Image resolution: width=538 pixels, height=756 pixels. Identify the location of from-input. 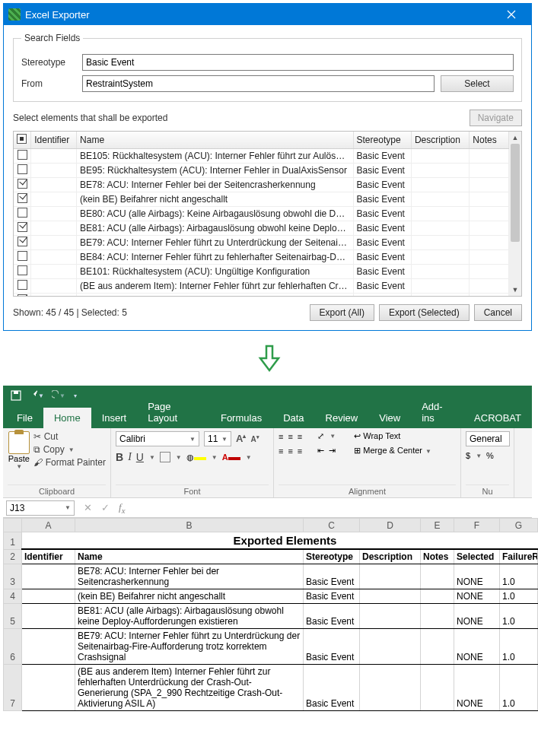
(259, 84).